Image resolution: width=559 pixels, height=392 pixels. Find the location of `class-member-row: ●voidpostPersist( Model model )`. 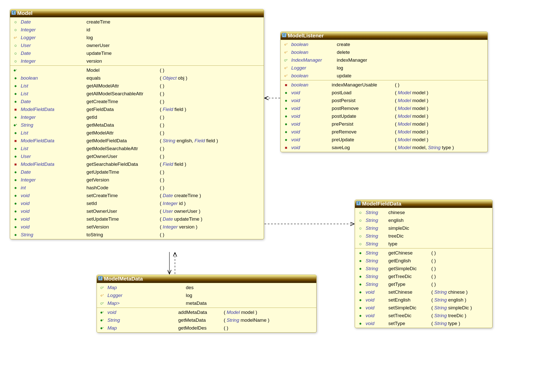

class-member-row: ●voidpostPersist( Model model ) is located at coordinates (384, 101).